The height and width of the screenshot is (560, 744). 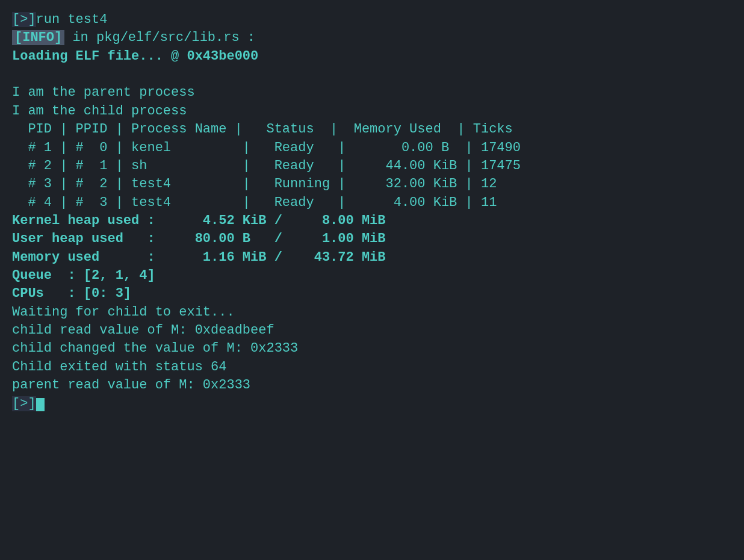 I want to click on table-row: # 3 | # 2 | test4 | Running | 32.00 KiB …, so click(x=372, y=184).